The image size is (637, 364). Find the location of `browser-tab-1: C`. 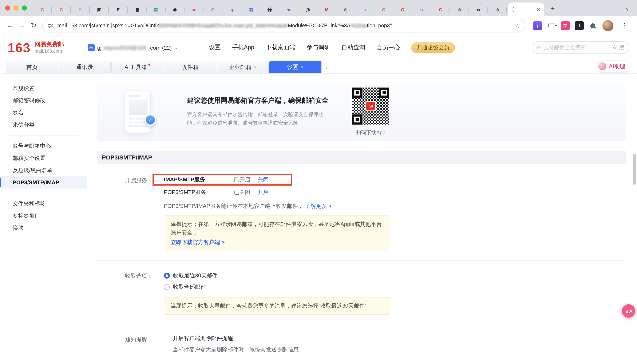

browser-tab-1: C is located at coordinates (61, 10).